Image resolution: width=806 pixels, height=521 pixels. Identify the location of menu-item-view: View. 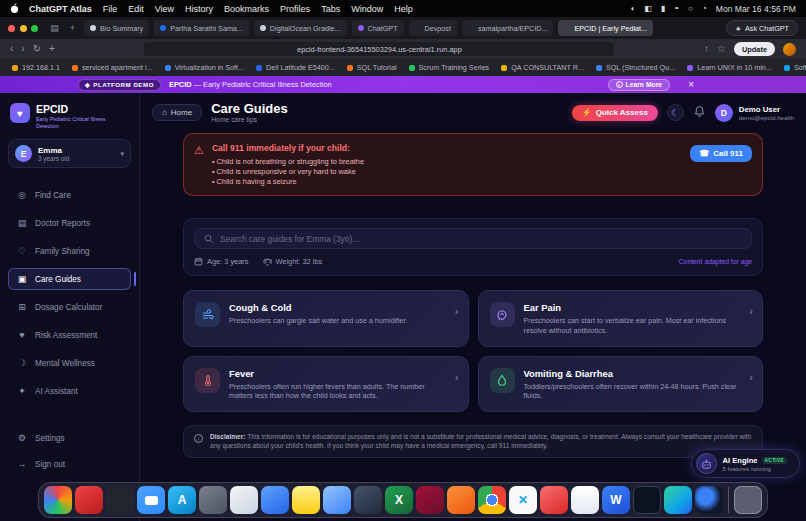
(164, 9).